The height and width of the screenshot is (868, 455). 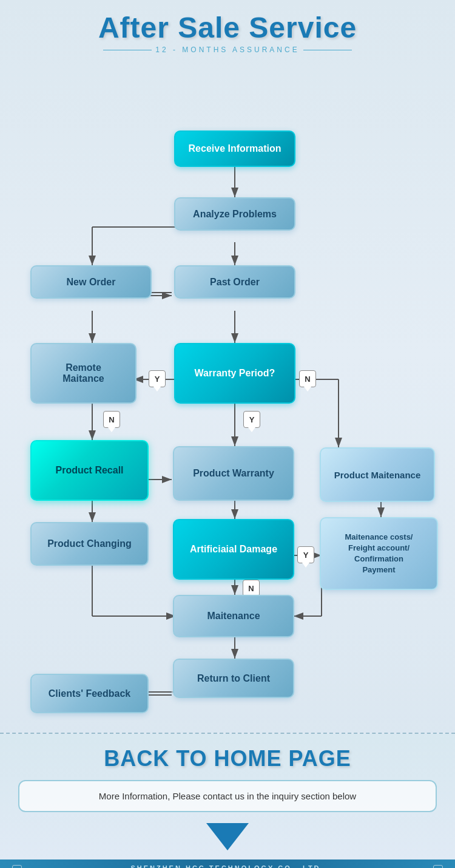 What do you see at coordinates (228, 759) in the screenshot?
I see `back-home-title: BACK TO HOME PAGE` at bounding box center [228, 759].